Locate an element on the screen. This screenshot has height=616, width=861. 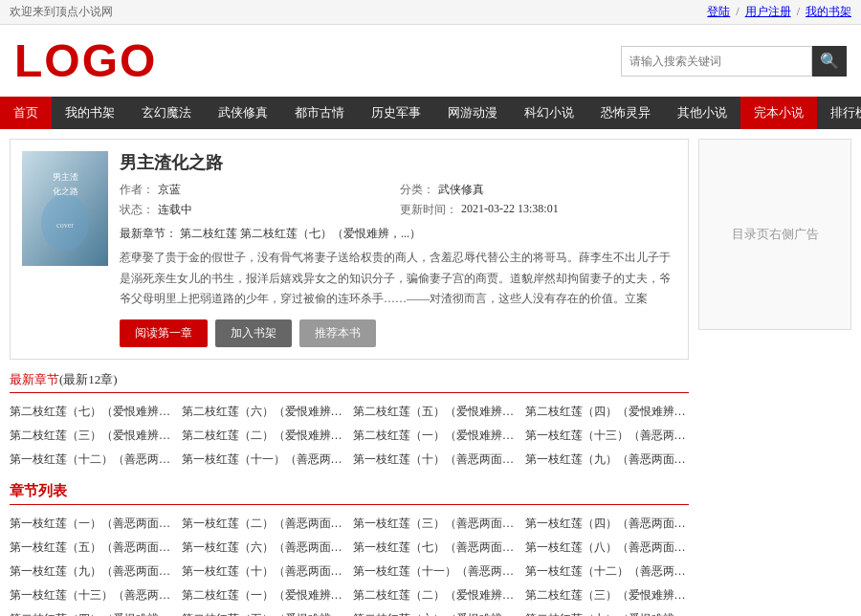
nav-item-martial: 武侠修真 is located at coordinates (243, 113).